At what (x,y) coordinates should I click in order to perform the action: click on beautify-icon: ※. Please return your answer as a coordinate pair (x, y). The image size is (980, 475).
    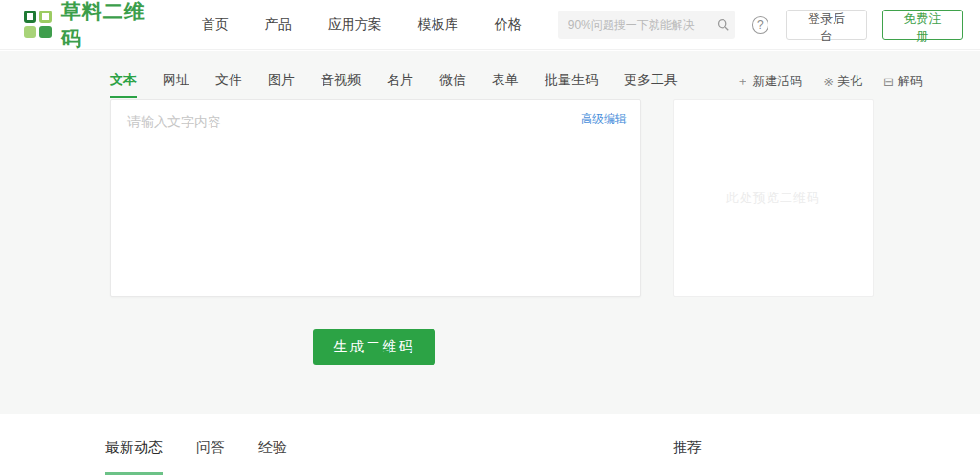
    Looking at the image, I should click on (829, 82).